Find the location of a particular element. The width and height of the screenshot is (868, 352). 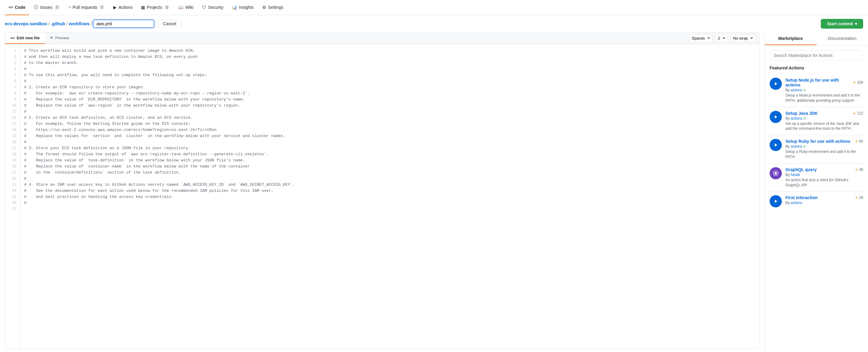

line-number: 23 is located at coordinates (13, 185).